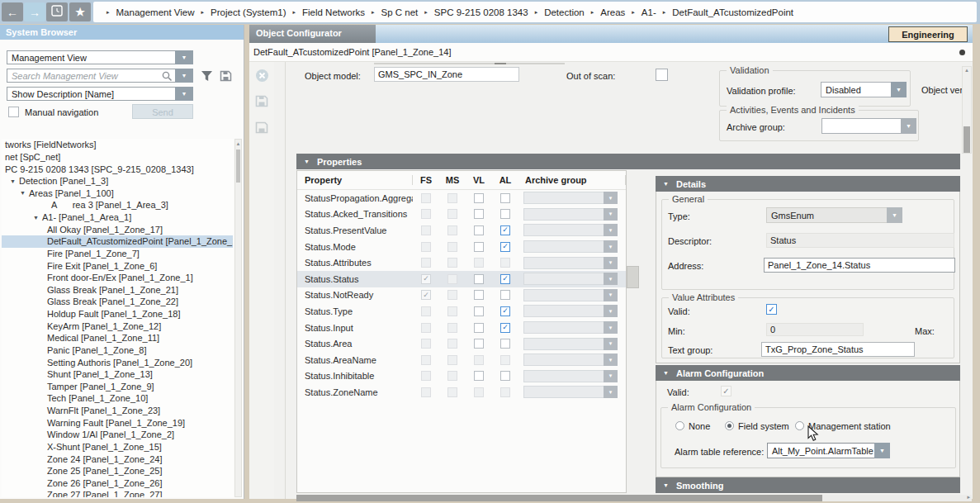  What do you see at coordinates (100, 94) in the screenshot?
I see `description-mode-dropdown: Show Description [Name] ▼` at bounding box center [100, 94].